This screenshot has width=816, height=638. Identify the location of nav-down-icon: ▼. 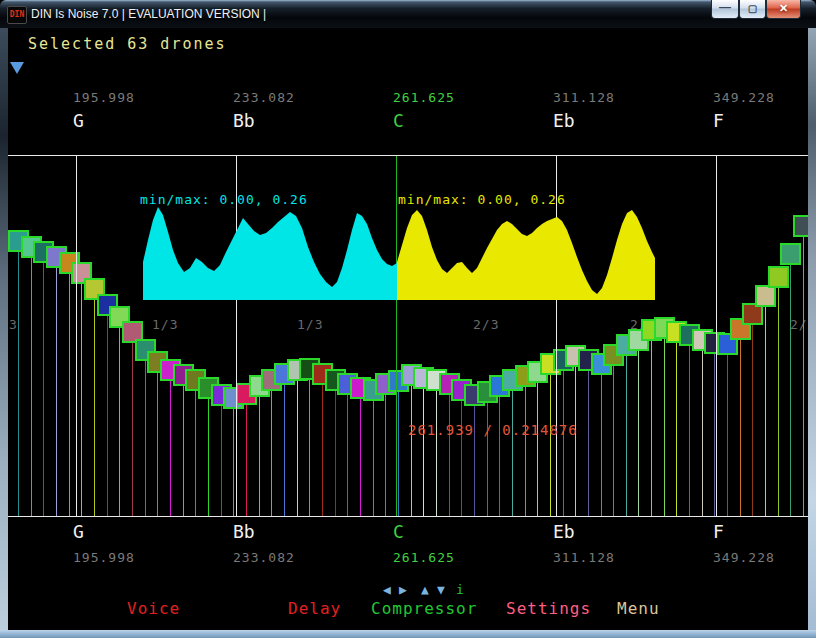
(441, 590).